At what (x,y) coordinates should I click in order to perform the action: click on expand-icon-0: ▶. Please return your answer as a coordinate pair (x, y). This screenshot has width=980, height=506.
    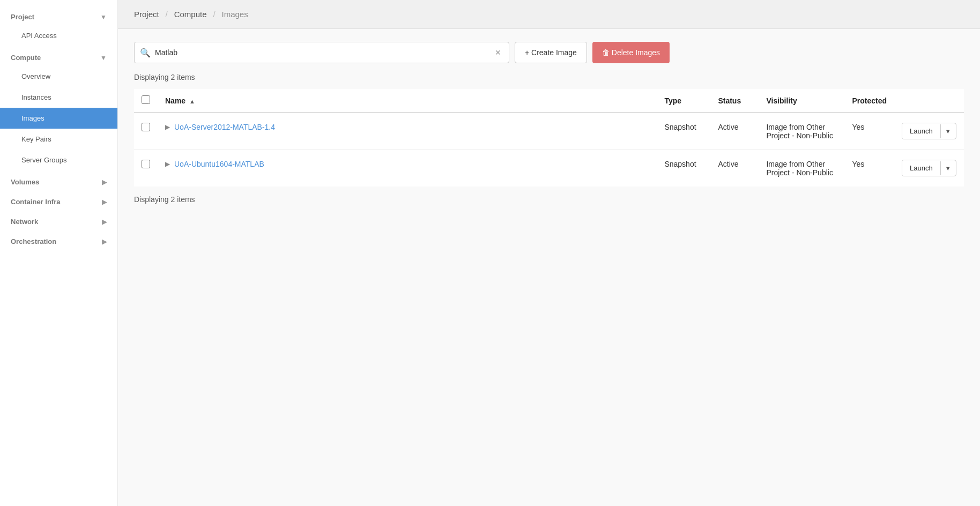
    Looking at the image, I should click on (167, 127).